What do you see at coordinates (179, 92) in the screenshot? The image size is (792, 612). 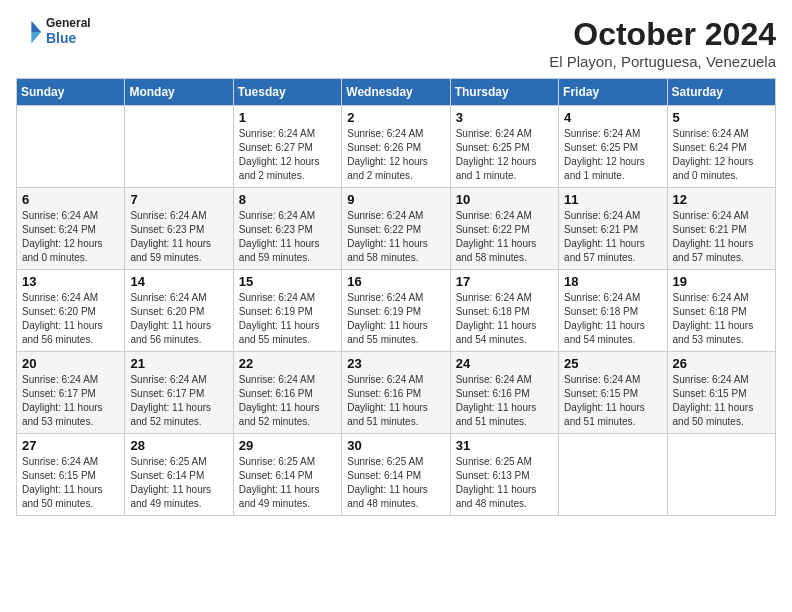 I see `header-cell-monday: Monday` at bounding box center [179, 92].